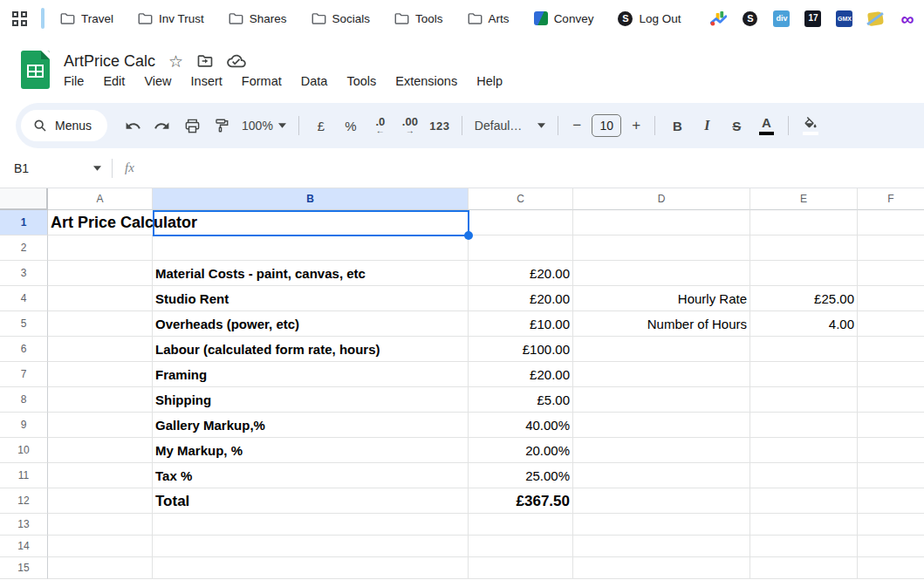  What do you see at coordinates (606, 126) in the screenshot?
I see `font-size-input: 10` at bounding box center [606, 126].